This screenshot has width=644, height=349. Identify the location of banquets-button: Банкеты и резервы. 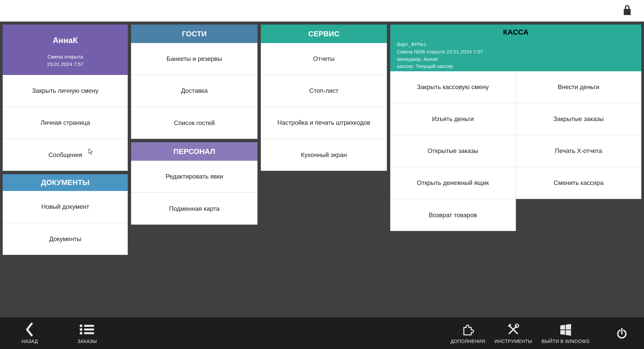
(194, 59).